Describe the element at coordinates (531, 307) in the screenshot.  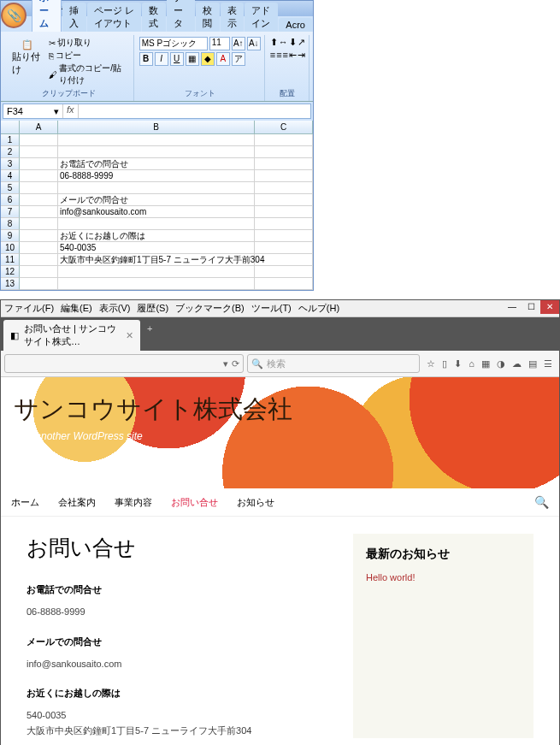
I see `maximize-button: ☐` at that location.